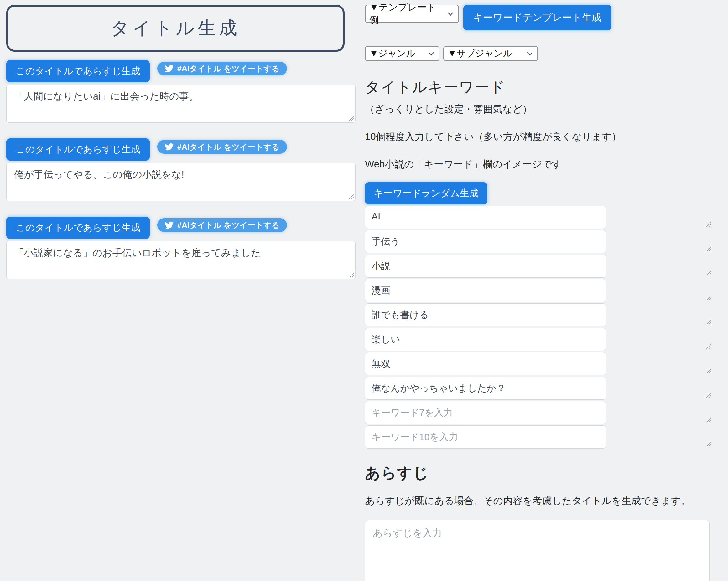 Image resolution: width=728 pixels, height=581 pixels. What do you see at coordinates (486, 339) in the screenshot?
I see `keyword-input-6: 楽しい` at bounding box center [486, 339].